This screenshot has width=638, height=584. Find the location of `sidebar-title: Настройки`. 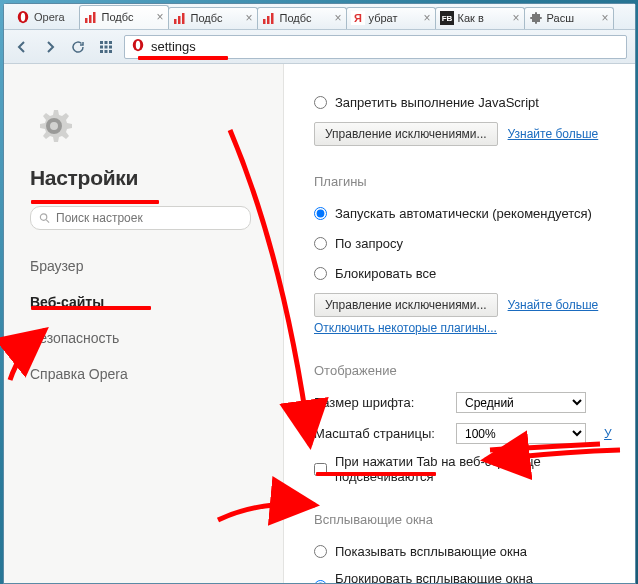

sidebar-title: Настройки is located at coordinates (140, 178).